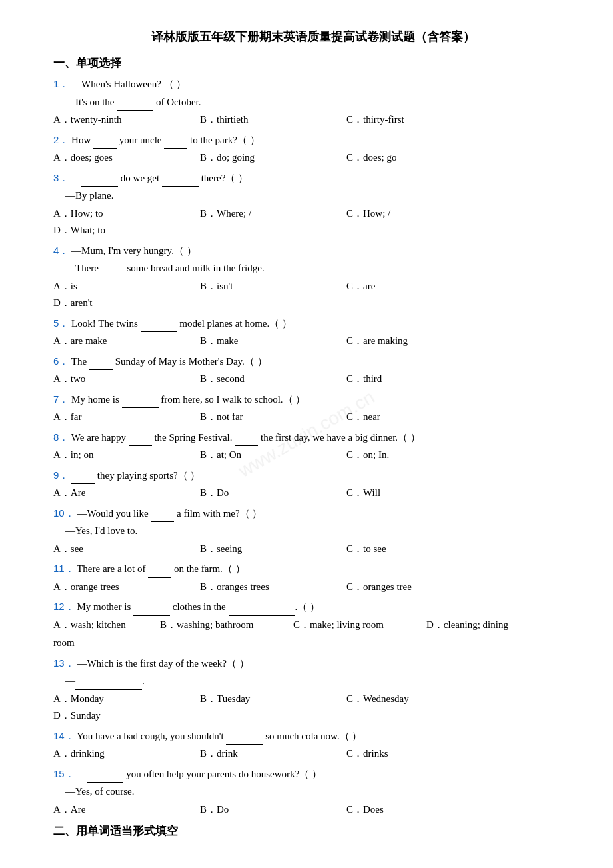 The width and height of the screenshot is (613, 868). I want to click on option: D．aren't, so click(127, 303).